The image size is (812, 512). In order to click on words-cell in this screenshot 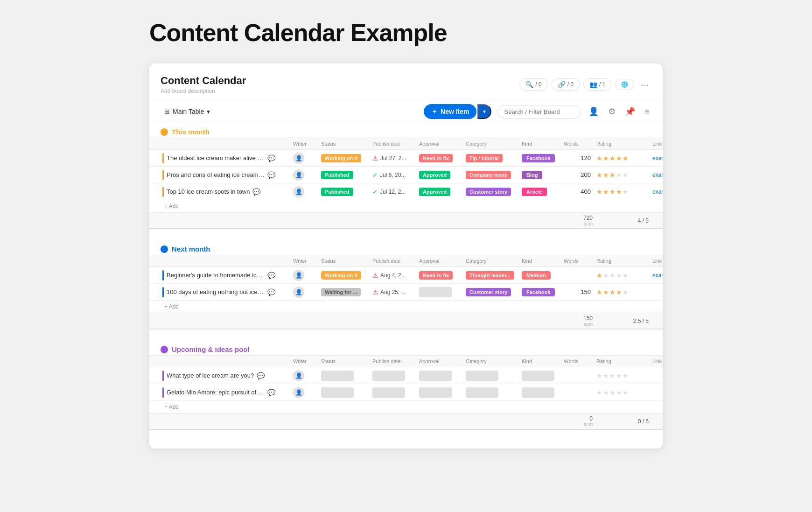, I will do `click(578, 393)`.